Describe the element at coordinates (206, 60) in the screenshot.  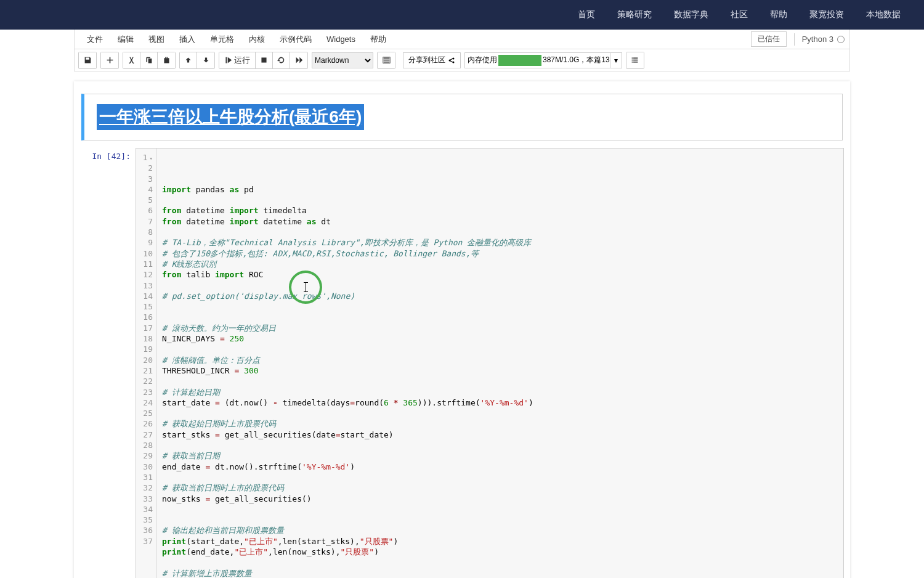
I see `move-down-button` at that location.